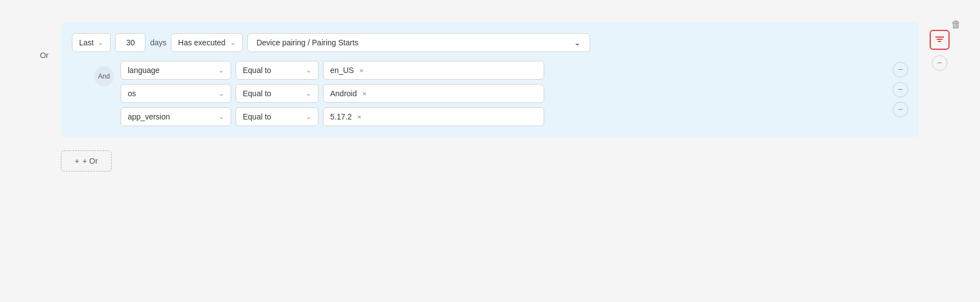 This screenshot has width=980, height=302. What do you see at coordinates (277, 70) in the screenshot?
I see `operator-select-0: Equal to ⌄` at bounding box center [277, 70].